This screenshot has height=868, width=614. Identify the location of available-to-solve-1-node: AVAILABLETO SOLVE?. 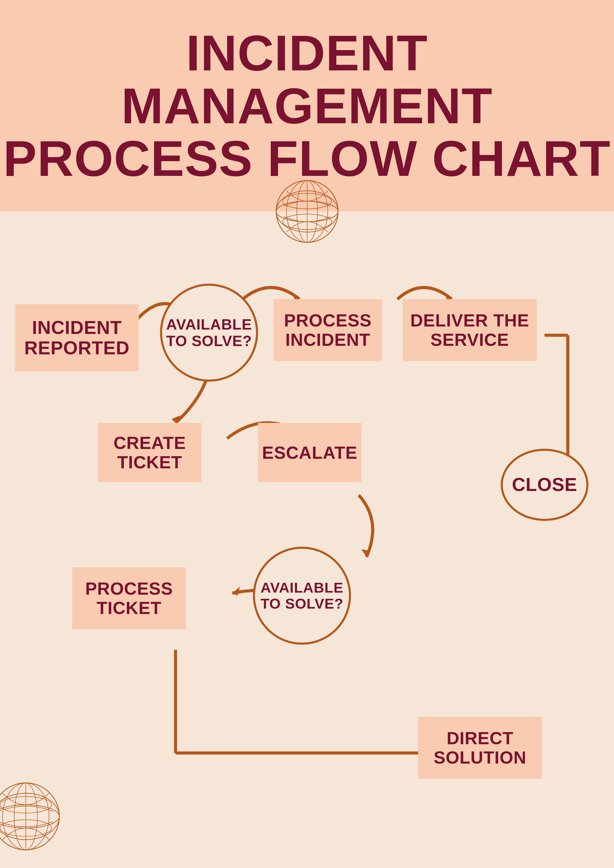
(209, 333).